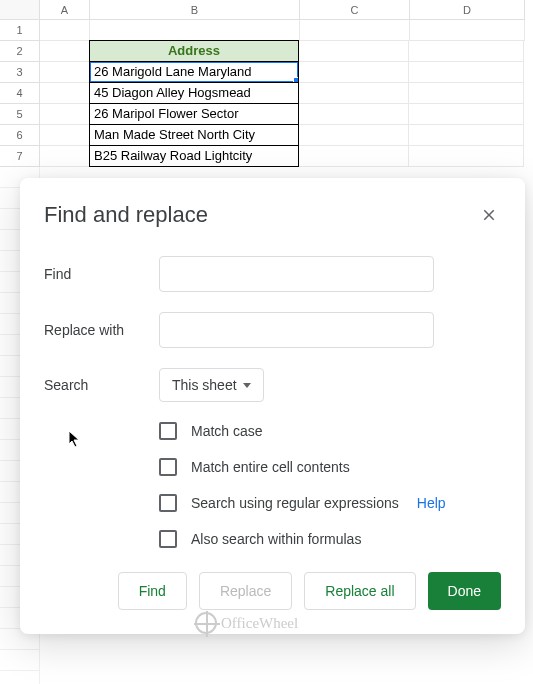  Describe the element at coordinates (432, 503) in the screenshot. I see `help-link: Help` at that location.